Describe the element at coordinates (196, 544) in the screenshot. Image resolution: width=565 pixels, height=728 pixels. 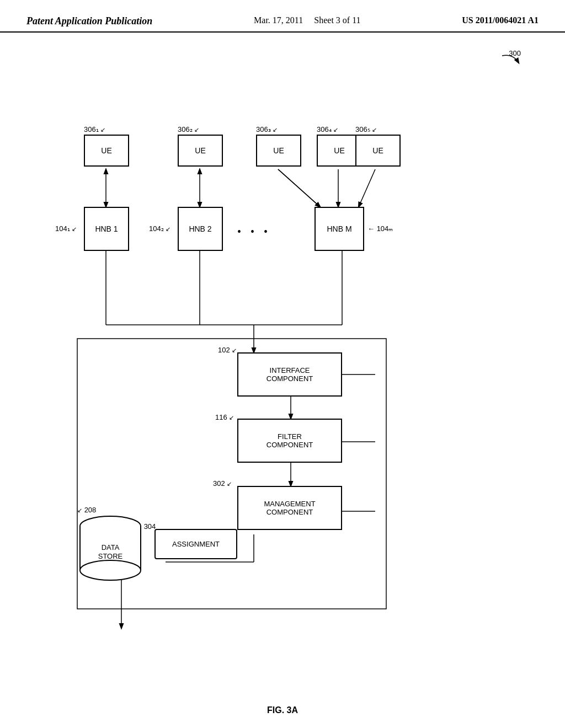
I see `assignment-box: ASSIGNMENT` at that location.